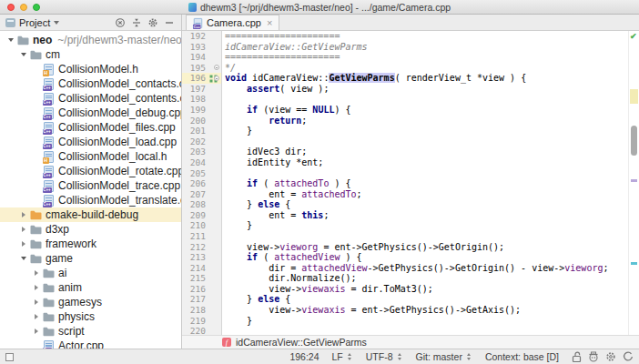 The height and width of the screenshot is (364, 639). What do you see at coordinates (196, 121) in the screenshot?
I see `line-number: 200` at bounding box center [196, 121].